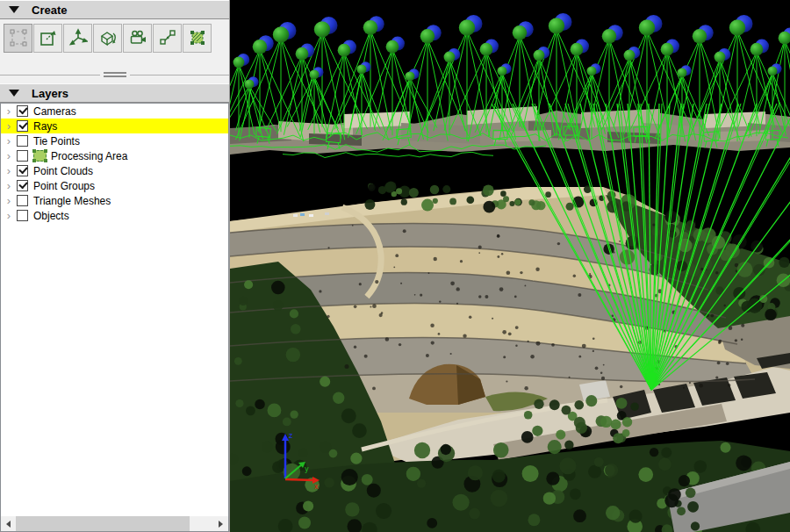  I want to click on layer-row-cameras: ›Cameras, so click(114, 111).